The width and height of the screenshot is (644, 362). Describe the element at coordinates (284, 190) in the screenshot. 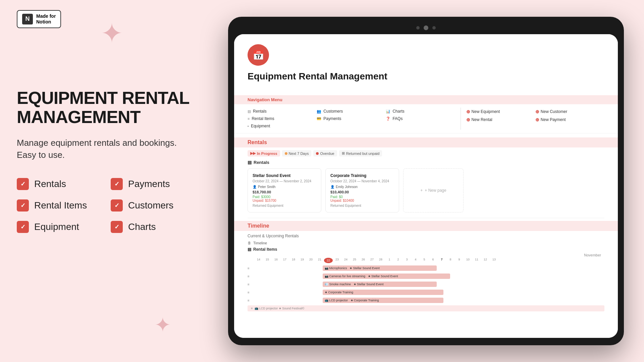

I see `rental-card-stellar: Stellar Sound Event October 22, 2024 — N…` at that location.